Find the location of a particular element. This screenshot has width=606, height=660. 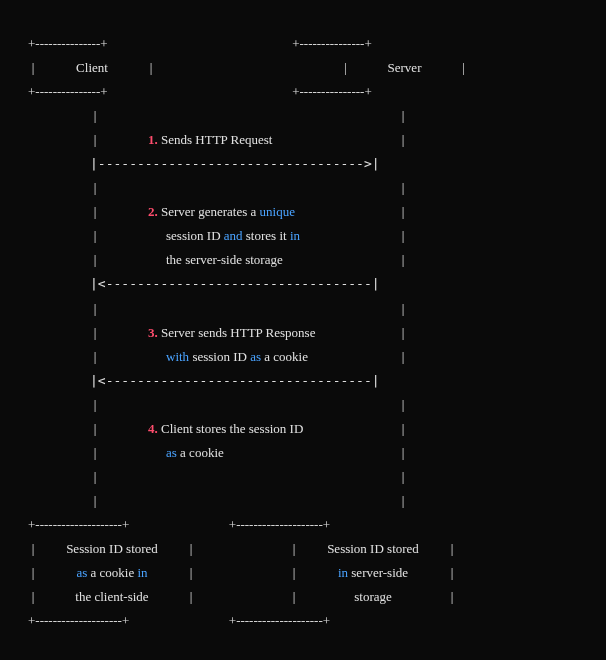

client-footer-line: the client-side is located at coordinates (112, 597).